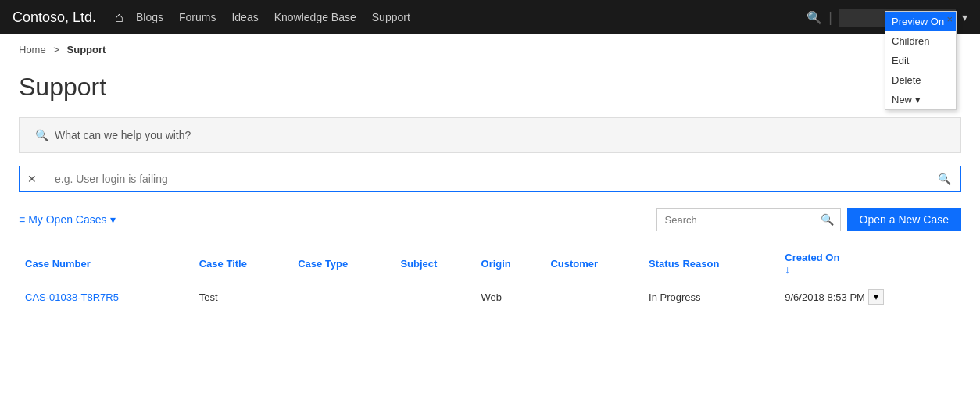  I want to click on th-created-on: Created On ↓, so click(870, 263).